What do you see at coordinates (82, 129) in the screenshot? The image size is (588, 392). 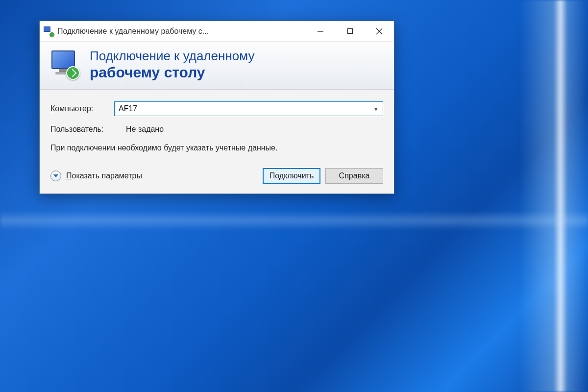 I see `user-label: Пользователь:` at bounding box center [82, 129].